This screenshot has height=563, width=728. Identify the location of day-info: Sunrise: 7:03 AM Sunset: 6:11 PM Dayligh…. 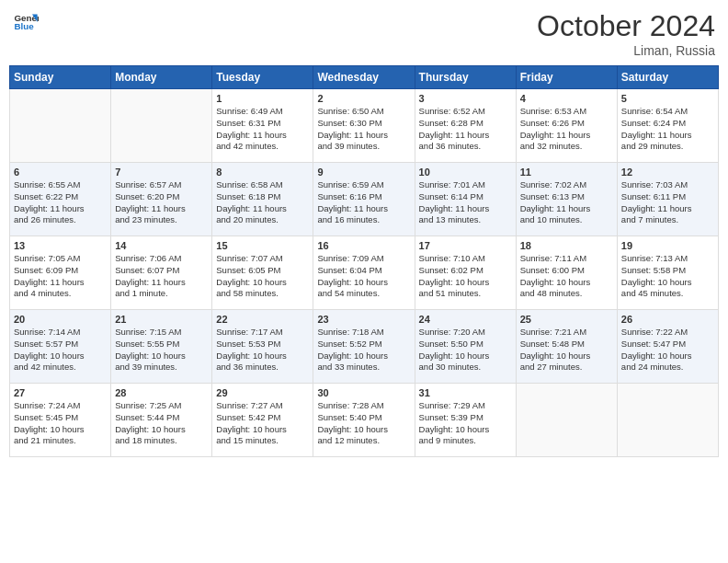
(667, 202).